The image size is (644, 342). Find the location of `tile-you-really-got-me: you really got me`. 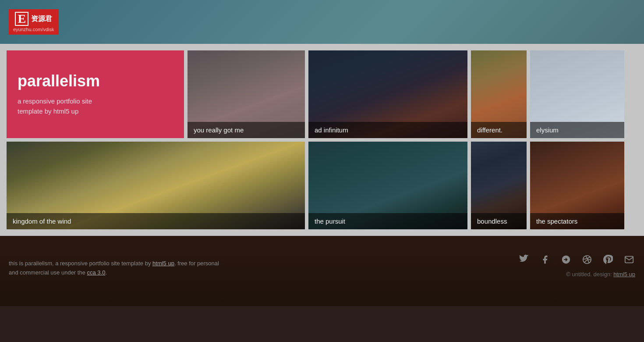

tile-you-really-got-me: you really got me is located at coordinates (246, 94).